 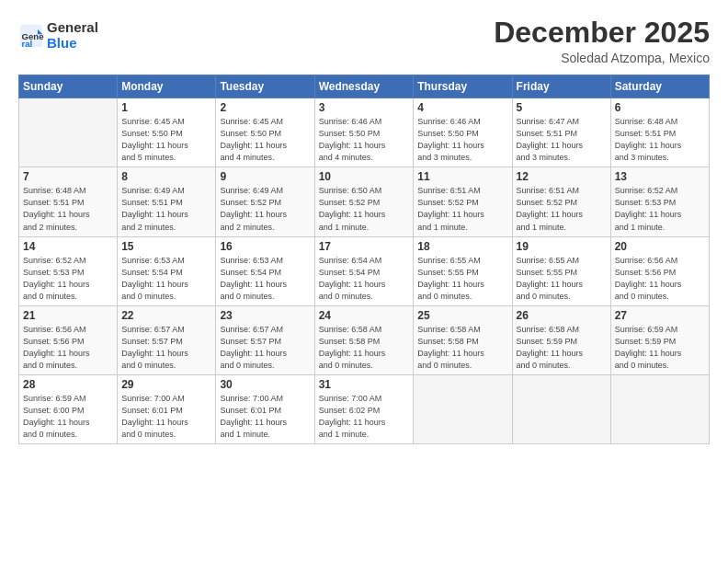 What do you see at coordinates (462, 247) in the screenshot?
I see `day-number: 18` at bounding box center [462, 247].